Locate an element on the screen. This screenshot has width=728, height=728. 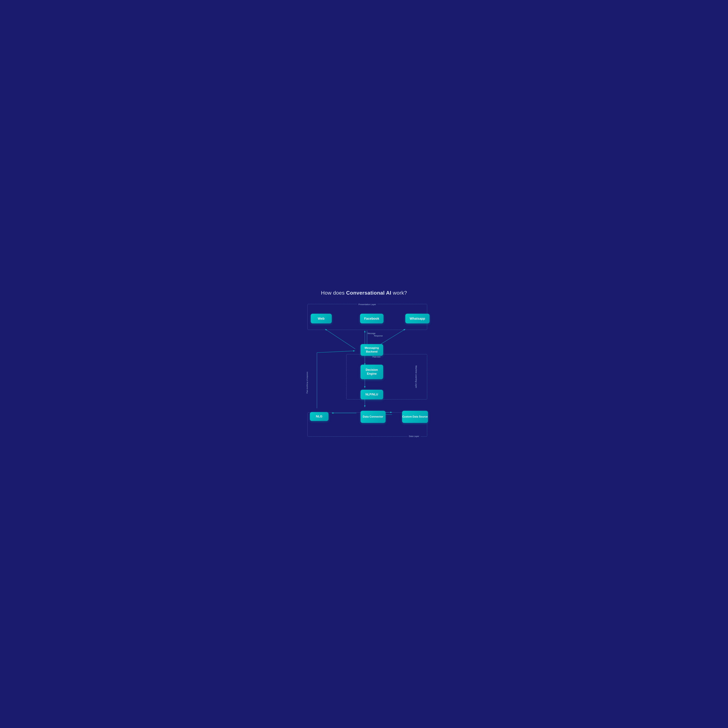
ml-layer-box: Machine Learning Layer is located at coordinates (387, 377).